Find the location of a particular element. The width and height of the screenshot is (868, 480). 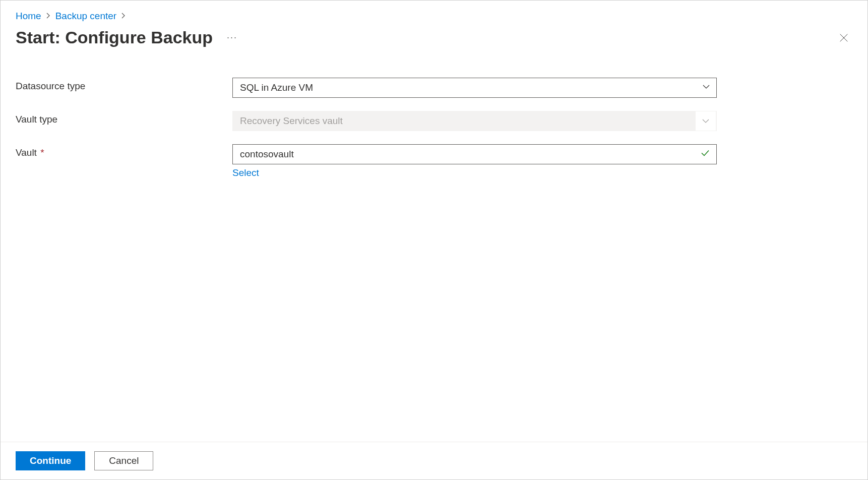

vault-label: Vault * is located at coordinates (124, 151).